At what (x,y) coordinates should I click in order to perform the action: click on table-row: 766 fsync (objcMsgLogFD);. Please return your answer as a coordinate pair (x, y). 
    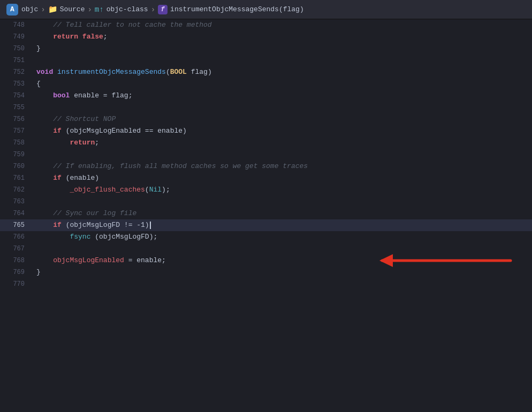
    Looking at the image, I should click on (266, 237).